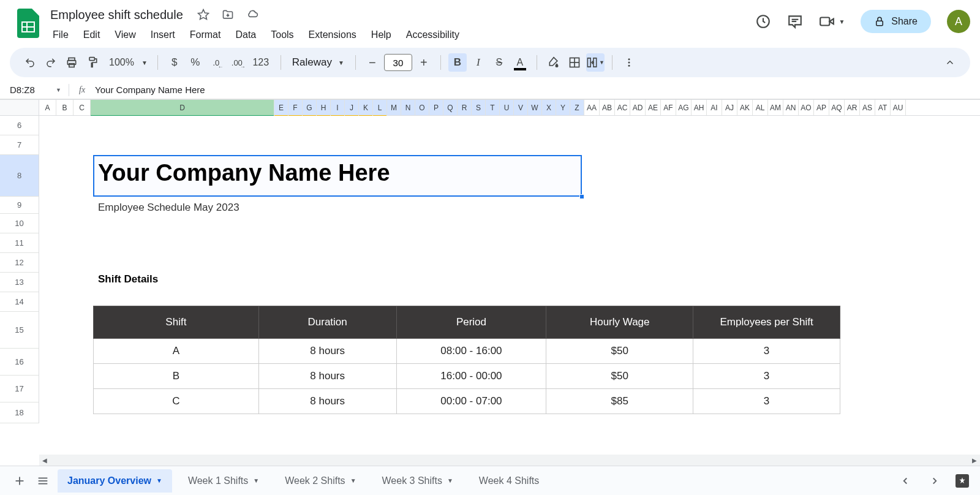  What do you see at coordinates (261, 62) in the screenshot?
I see `number-format-button: 123` at bounding box center [261, 62].